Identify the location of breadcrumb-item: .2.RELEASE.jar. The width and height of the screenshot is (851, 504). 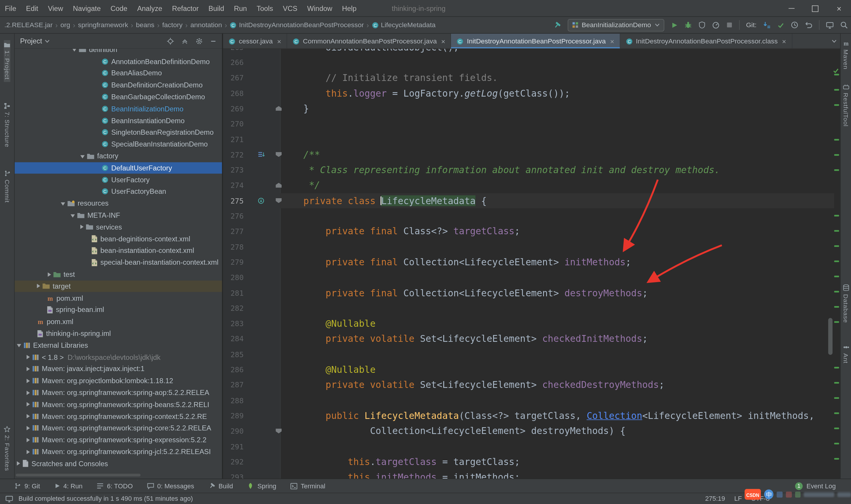
(29, 25).